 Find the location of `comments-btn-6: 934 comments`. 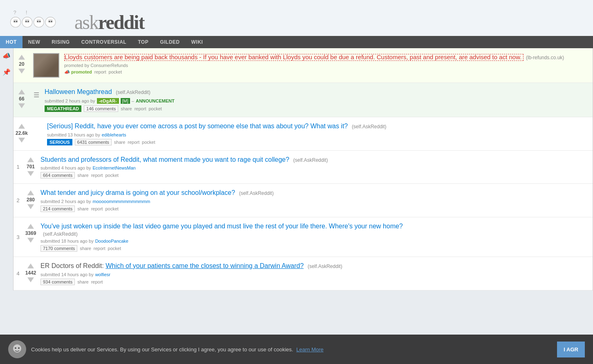

comments-btn-6: 934 comments is located at coordinates (58, 282).